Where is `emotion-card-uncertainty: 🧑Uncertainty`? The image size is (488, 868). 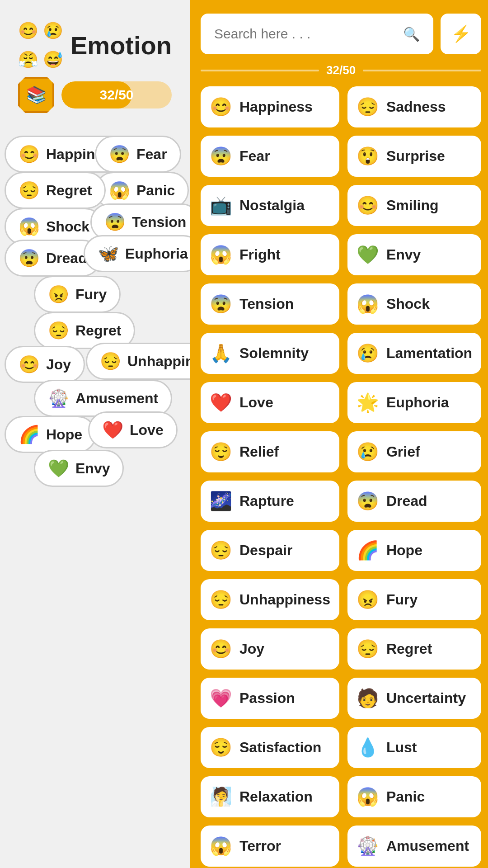 emotion-card-uncertainty: 🧑Uncertainty is located at coordinates (414, 698).